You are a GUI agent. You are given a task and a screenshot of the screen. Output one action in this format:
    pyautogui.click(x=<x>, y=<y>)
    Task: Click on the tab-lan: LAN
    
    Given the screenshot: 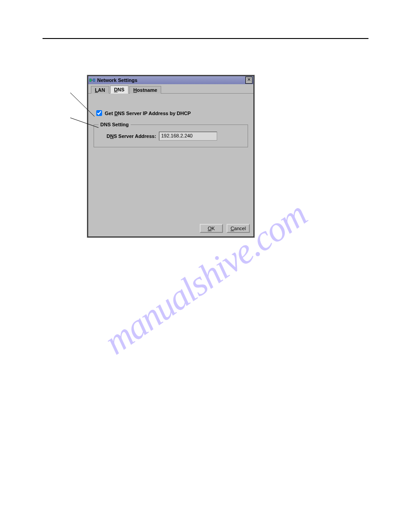 What is the action you would take?
    pyautogui.click(x=100, y=90)
    